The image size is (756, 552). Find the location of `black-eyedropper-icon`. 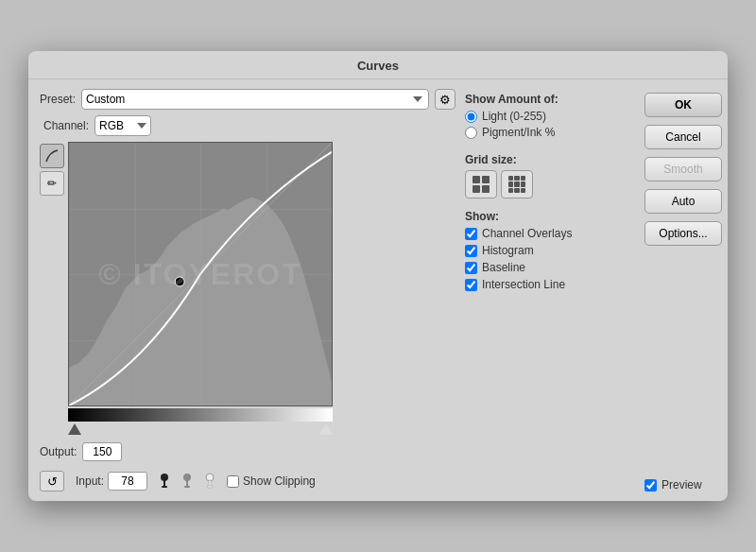

black-eyedropper-icon is located at coordinates (164, 481).